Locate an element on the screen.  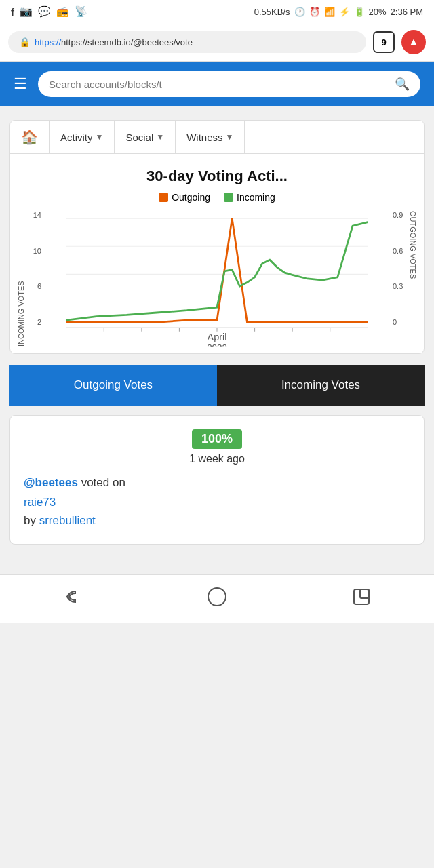
svg-text: 2022 is located at coordinates (217, 344).